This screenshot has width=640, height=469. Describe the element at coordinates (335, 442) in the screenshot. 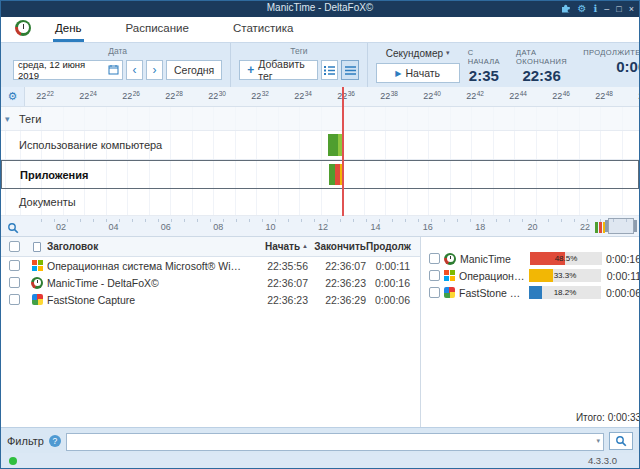

I see `filter-input` at that location.